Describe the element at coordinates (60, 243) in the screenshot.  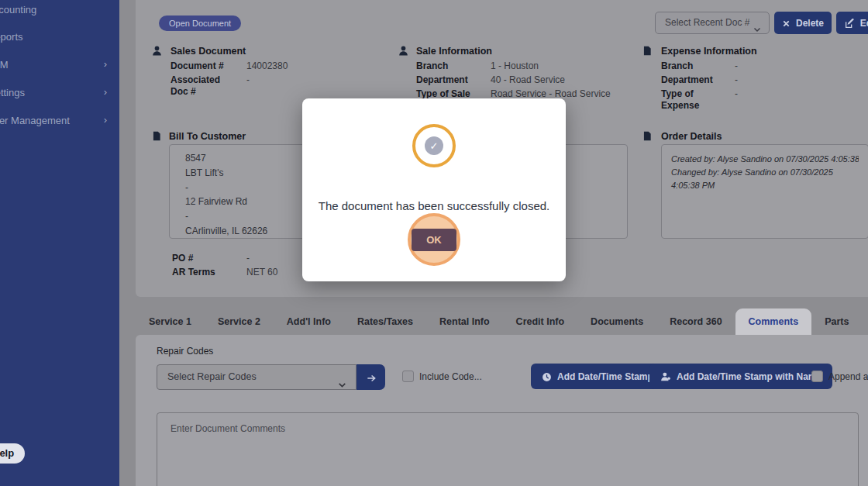
I see `sidebar: Accounting Reports CRM› Settings› User M…` at that location.